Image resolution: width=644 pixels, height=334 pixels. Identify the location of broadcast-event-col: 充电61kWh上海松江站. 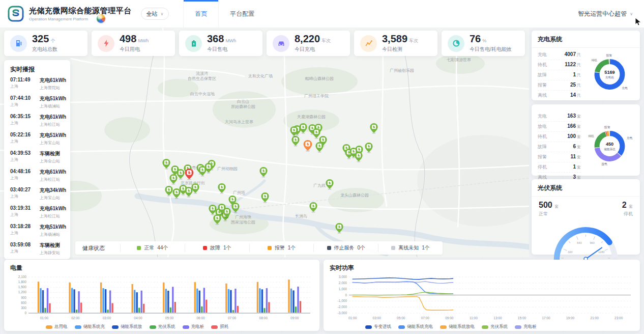
(53, 175).